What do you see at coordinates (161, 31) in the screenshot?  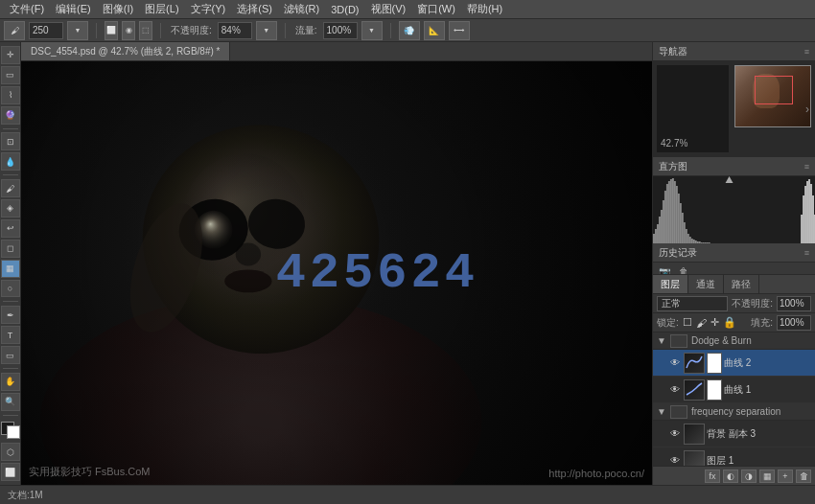 I see `separator2` at bounding box center [161, 31].